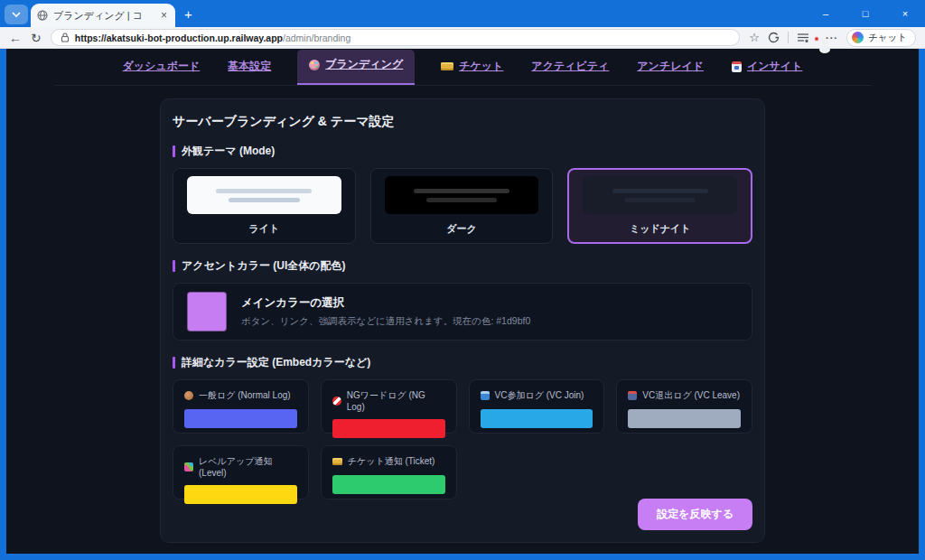  Describe the element at coordinates (188, 14) in the screenshot. I see `new-tab-button: +` at that location.